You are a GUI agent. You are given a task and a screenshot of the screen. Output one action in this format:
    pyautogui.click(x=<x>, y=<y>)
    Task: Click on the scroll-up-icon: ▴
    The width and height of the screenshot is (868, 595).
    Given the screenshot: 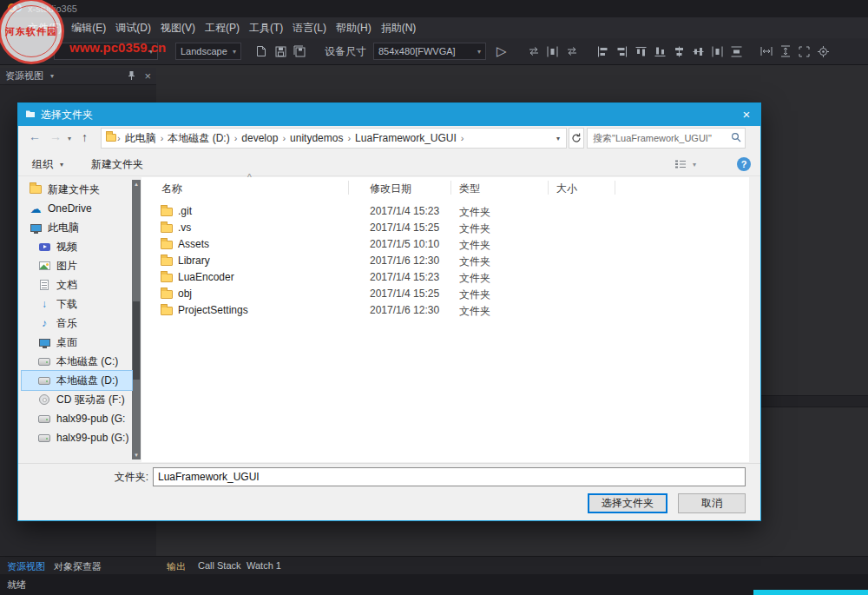 What is the action you would take?
    pyautogui.click(x=136, y=184)
    